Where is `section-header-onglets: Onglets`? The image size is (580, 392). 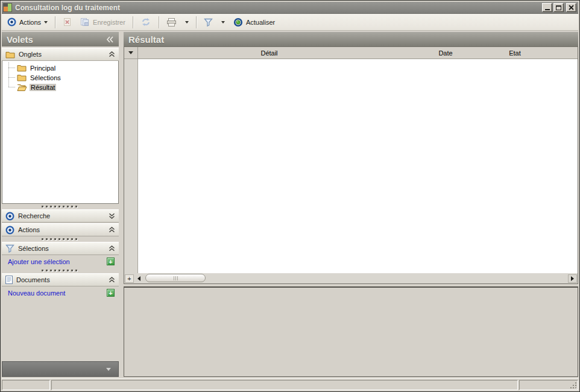 section-header-onglets: Onglets is located at coordinates (60, 54).